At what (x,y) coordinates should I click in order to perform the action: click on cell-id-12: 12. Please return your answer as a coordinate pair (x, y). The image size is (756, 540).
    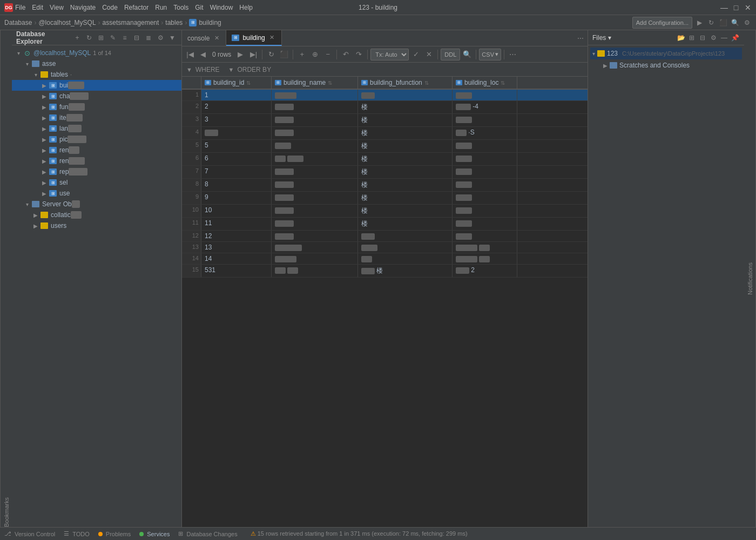
    Looking at the image, I should click on (237, 236).